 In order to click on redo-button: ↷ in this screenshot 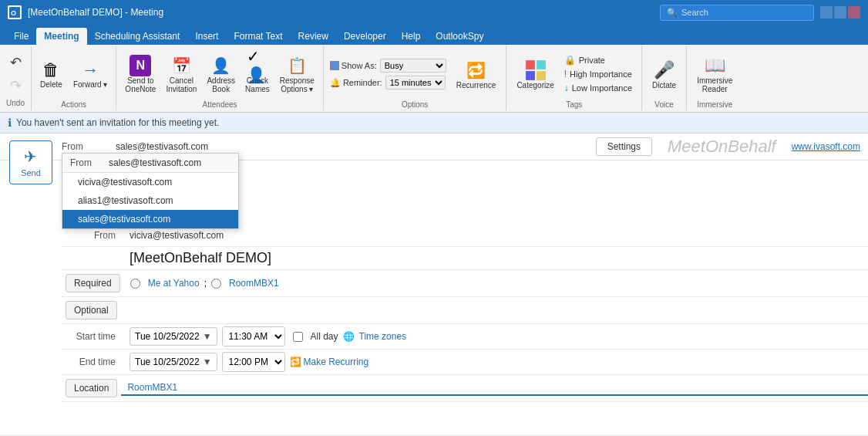, I will do `click(15, 86)`.